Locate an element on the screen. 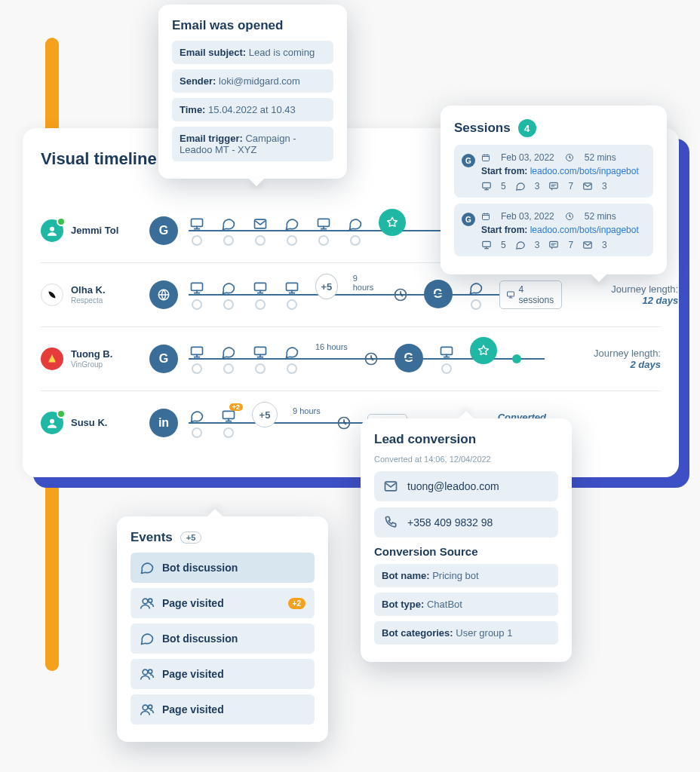 The image size is (700, 772). popover-title: Sessions is located at coordinates (483, 128).